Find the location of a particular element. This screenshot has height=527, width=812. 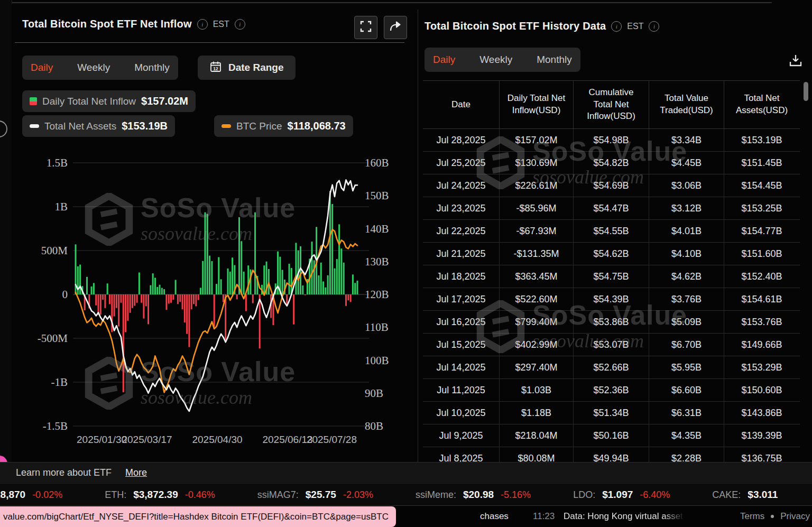

assets-cell: $153.19B is located at coordinates (762, 140).